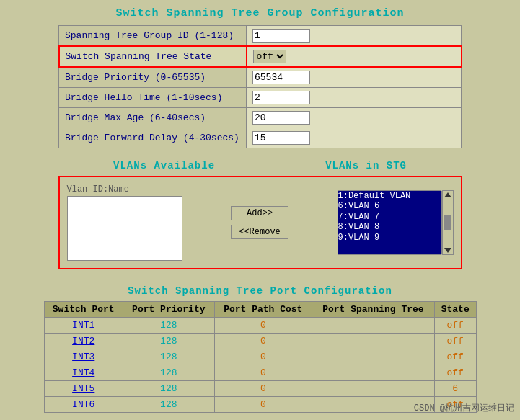  What do you see at coordinates (84, 389) in the screenshot?
I see `port-name-4: INT5` at bounding box center [84, 389].